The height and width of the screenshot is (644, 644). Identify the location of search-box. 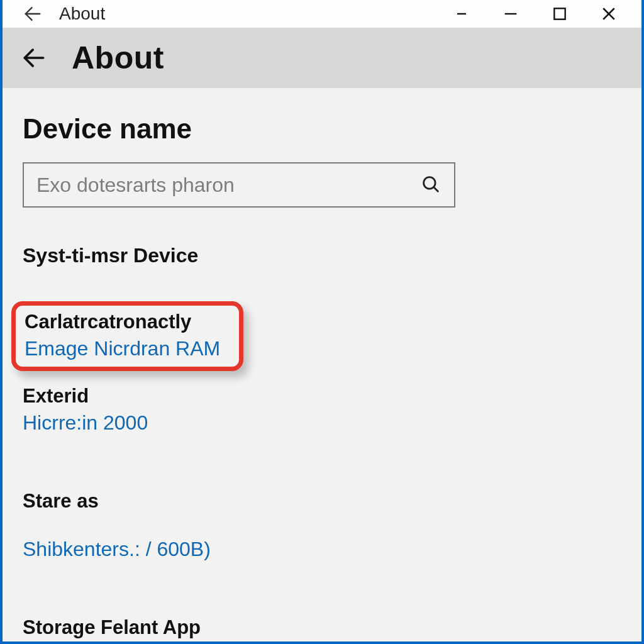
(239, 185).